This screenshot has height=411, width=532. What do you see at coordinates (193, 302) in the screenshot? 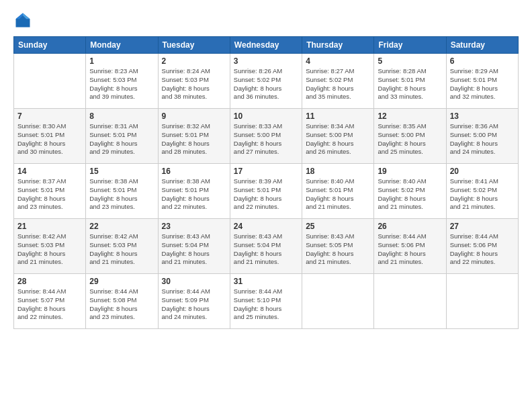
I see `day-cell: 30Sunrise: 8:44 AM Sunset: 5:09 PM Dayli…` at bounding box center [193, 302].